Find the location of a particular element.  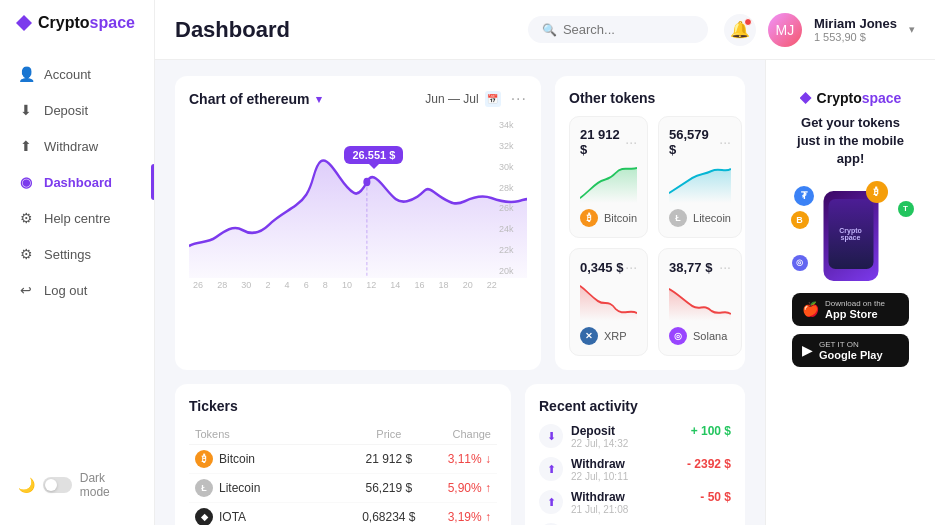

sidebar-item-withdraw: ⬆ Withdraw is located at coordinates (77, 146).